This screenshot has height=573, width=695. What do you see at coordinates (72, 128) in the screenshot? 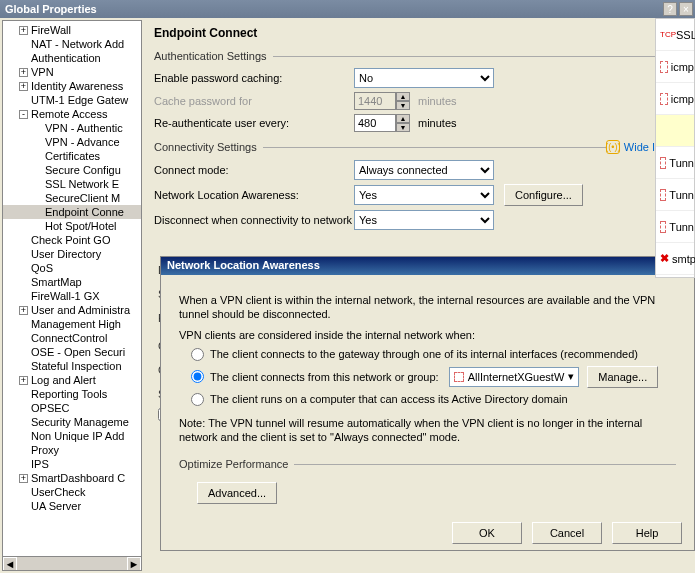
I see `tree-item: VPN - Authentic` at bounding box center [72, 128].